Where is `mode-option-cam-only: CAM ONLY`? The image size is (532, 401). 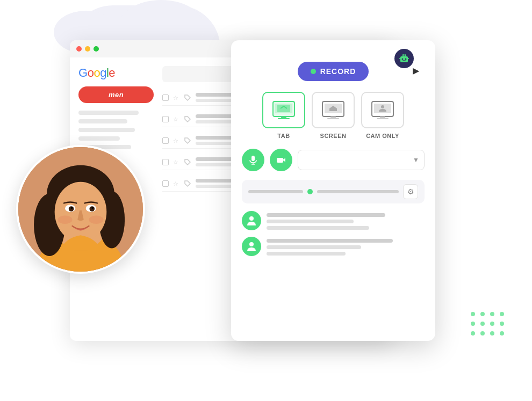 mode-option-cam-only: CAM ONLY is located at coordinates (383, 115).